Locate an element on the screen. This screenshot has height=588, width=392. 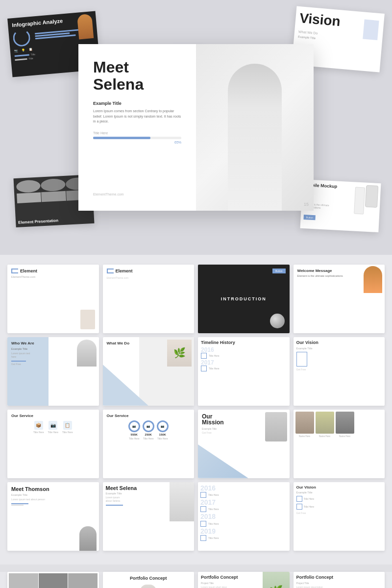
thumb-who-we-are: Who We Are Example Title Lorem ipsum tex… is located at coordinates (53, 371).